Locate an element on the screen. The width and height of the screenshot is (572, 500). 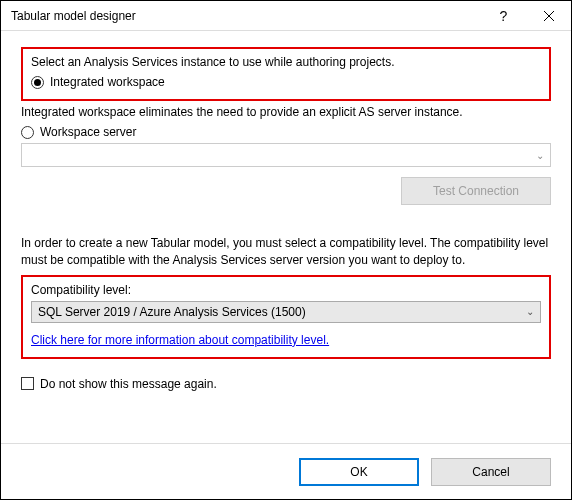
test-connection-button: Test Connection is located at coordinates (476, 191).